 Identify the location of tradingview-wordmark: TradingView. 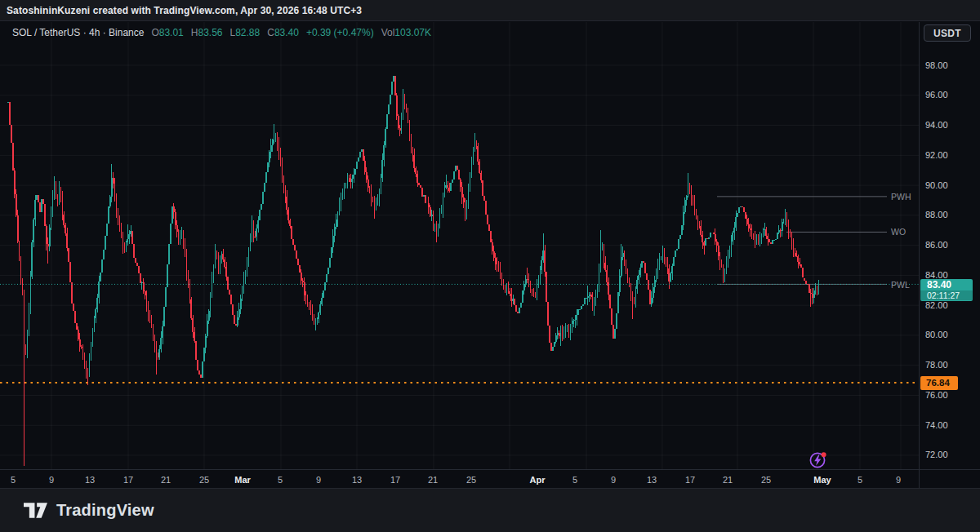
(105, 511).